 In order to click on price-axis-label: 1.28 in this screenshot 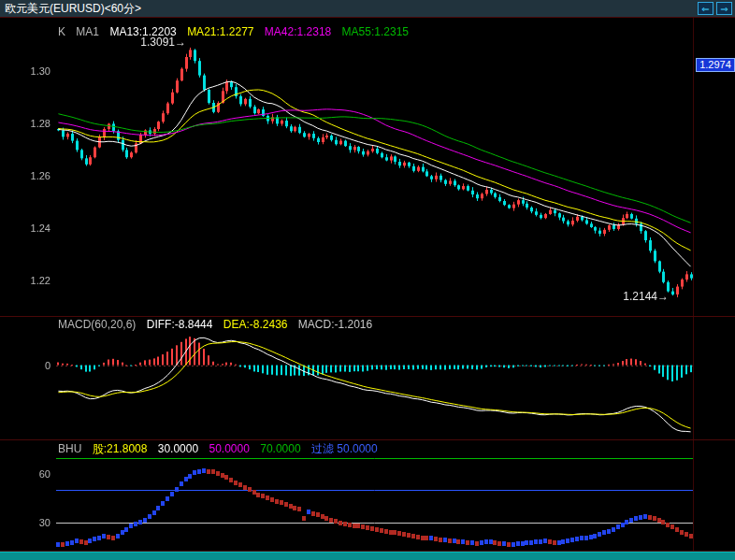, I will do `click(25, 123)`.